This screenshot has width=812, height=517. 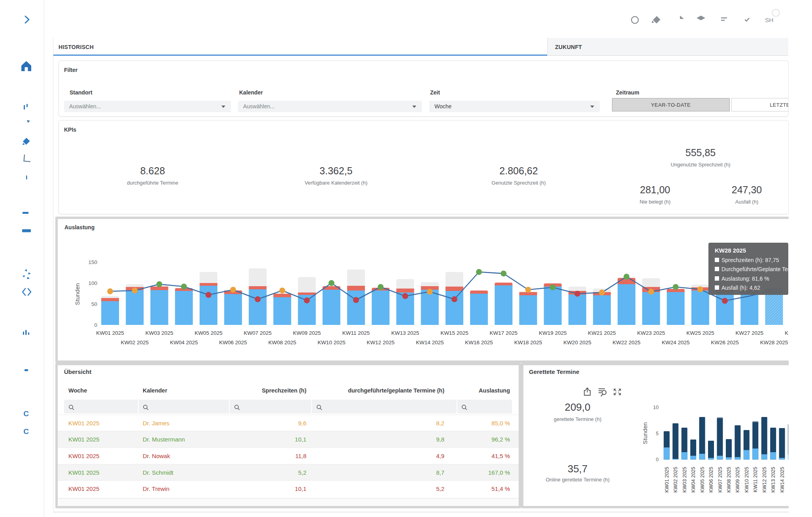 I want to click on svg-text: KW22 2025, so click(x=627, y=342).